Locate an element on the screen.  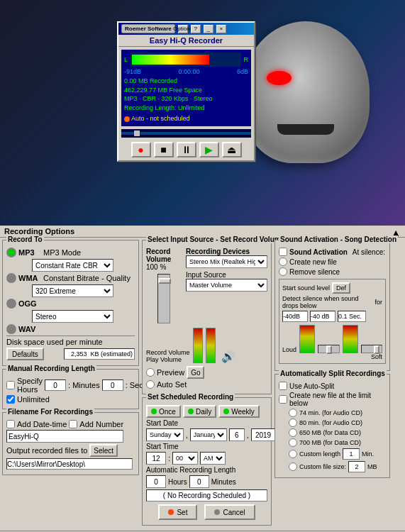
h-slider2-thumb is located at coordinates (377, 350).